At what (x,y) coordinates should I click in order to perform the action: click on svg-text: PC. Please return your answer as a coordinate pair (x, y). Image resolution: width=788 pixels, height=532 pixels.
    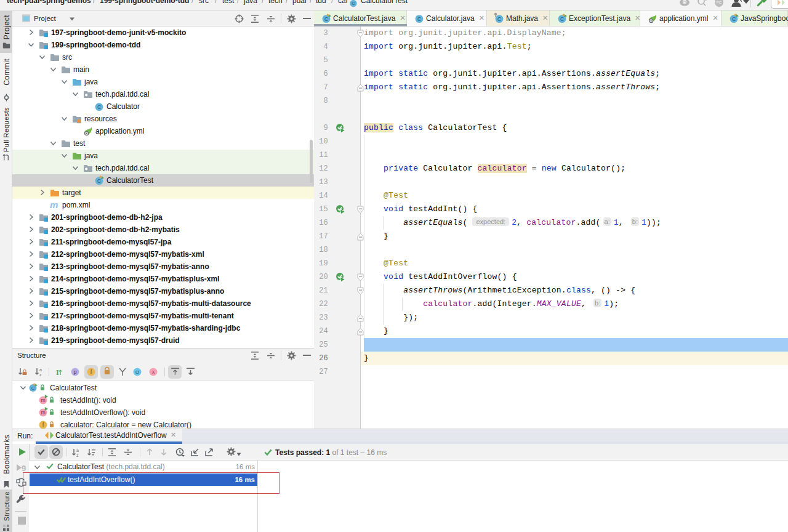
    Looking at the image, I should click on (719, 2).